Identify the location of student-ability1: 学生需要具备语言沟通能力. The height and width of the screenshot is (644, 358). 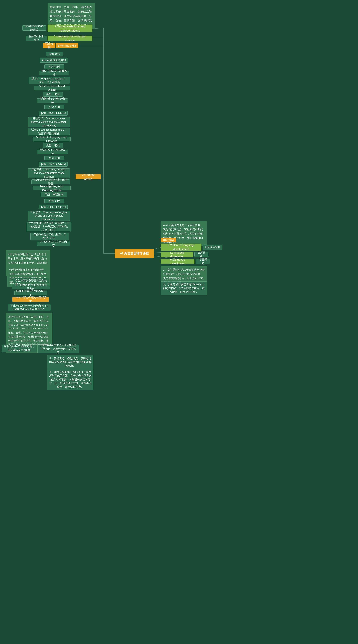
(31, 280).